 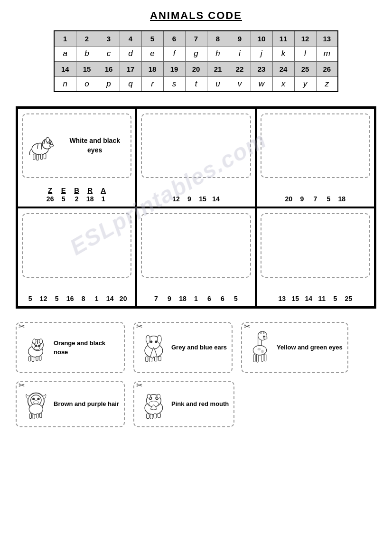 I want to click on code-letter: i, so click(x=240, y=54).